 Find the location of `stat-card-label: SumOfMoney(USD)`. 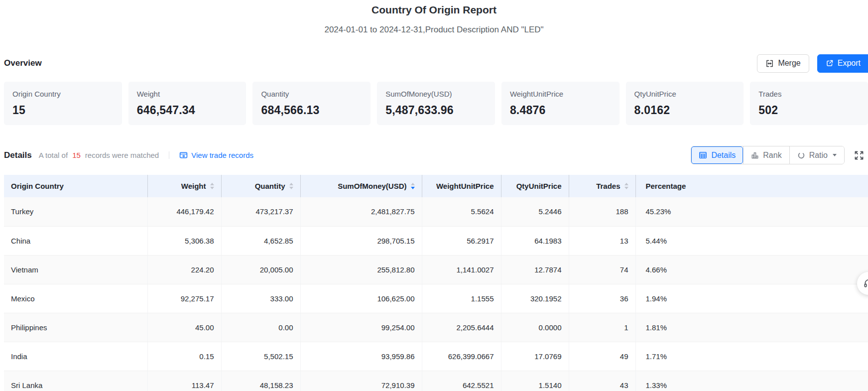

stat-card-label: SumOfMoney(USD) is located at coordinates (440, 94).